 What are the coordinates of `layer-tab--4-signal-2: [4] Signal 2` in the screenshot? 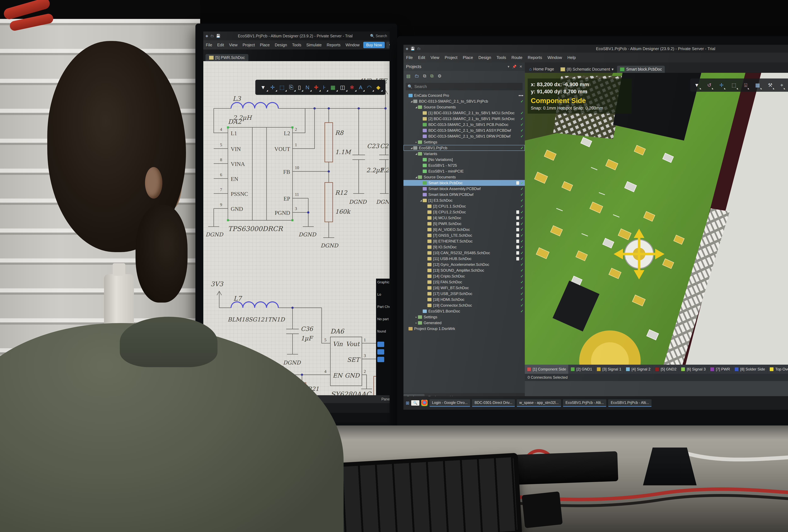 It's located at (638, 369).